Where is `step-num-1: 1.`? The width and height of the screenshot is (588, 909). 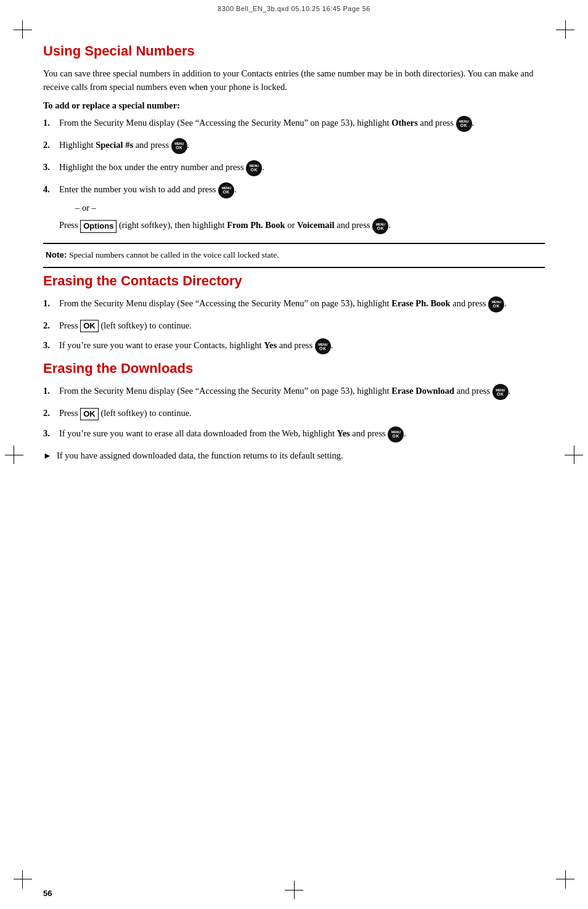 step-num-1: 1. is located at coordinates (50, 123).